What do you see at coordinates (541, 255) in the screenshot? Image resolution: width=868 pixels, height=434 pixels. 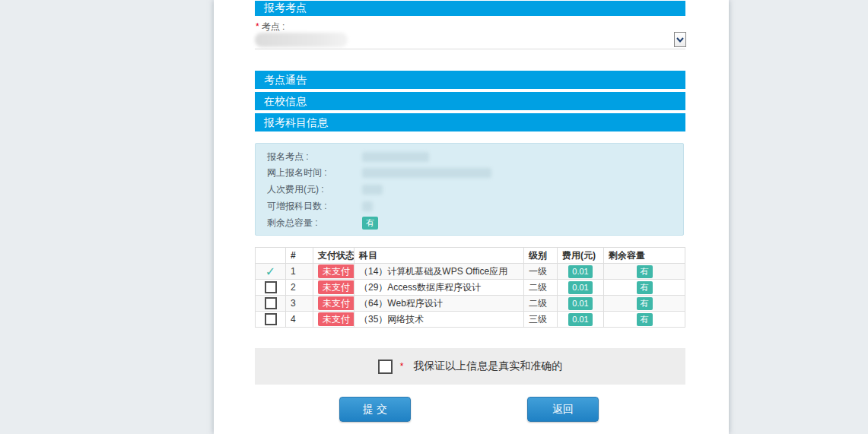 I see `col-level: 级别` at bounding box center [541, 255].